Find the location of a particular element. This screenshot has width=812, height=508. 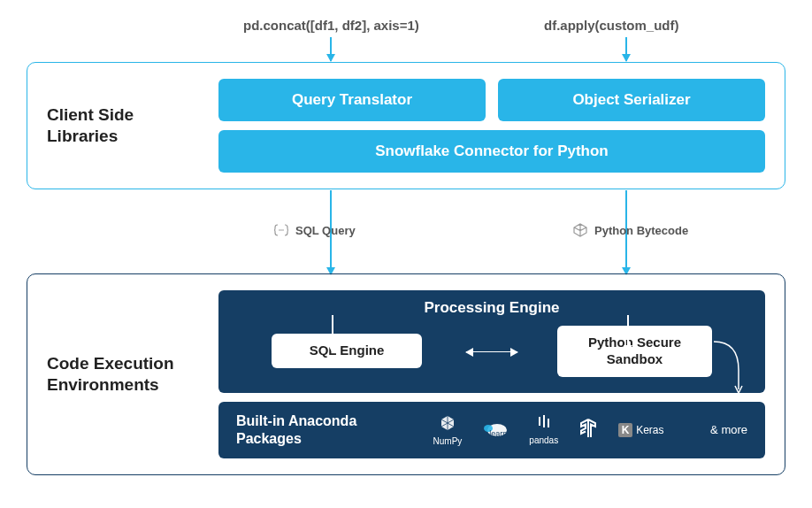

braces-icon is located at coordinates (281, 230).